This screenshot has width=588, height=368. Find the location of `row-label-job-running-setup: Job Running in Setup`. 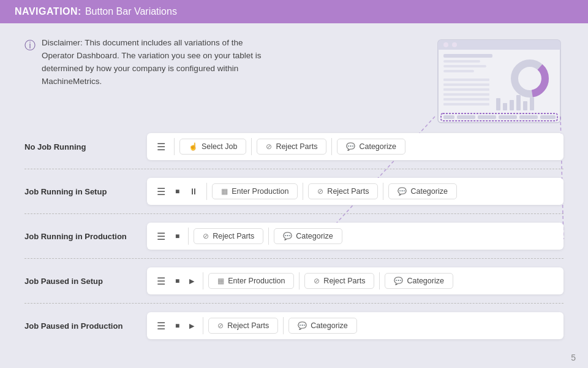

row-label-job-running-setup: Job Running in Setup is located at coordinates (86, 191).